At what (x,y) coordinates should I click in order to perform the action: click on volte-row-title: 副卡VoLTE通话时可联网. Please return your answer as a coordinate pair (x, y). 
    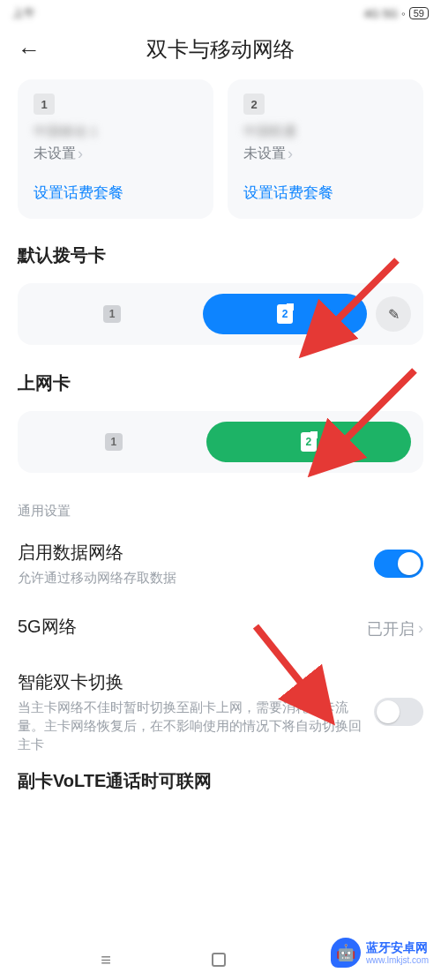
    Looking at the image, I should click on (220, 782).